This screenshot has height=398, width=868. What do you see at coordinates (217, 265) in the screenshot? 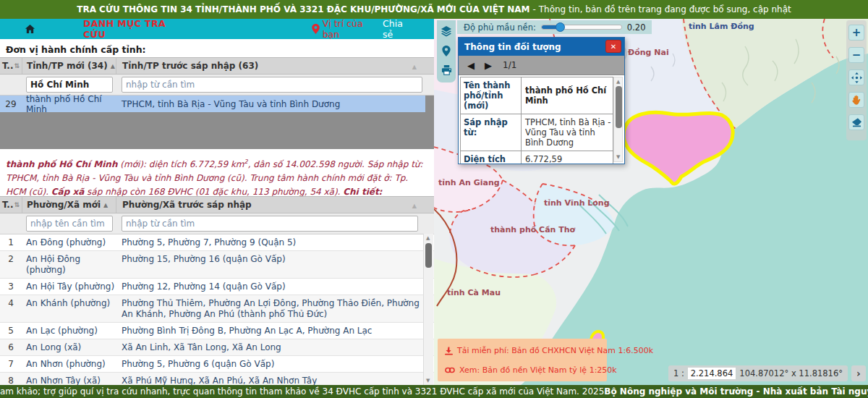
I see `table-row: 2An Hội Đông (phường)Phường 15, Phường 1…` at bounding box center [217, 265].